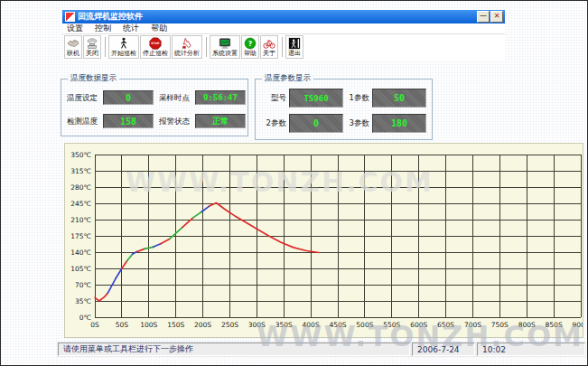 The image size is (588, 366). Describe the element at coordinates (577, 325) in the screenshot. I see `svg-text: 900S` at that location.